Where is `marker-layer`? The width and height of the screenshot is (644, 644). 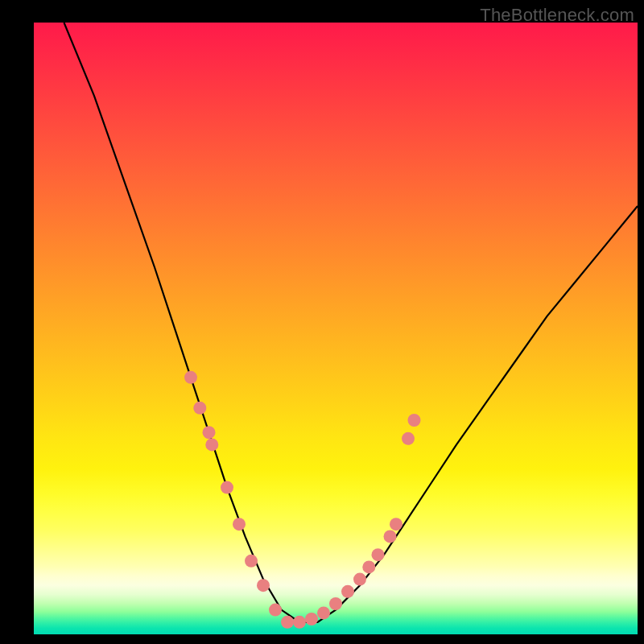 marker-layer is located at coordinates (303, 500).